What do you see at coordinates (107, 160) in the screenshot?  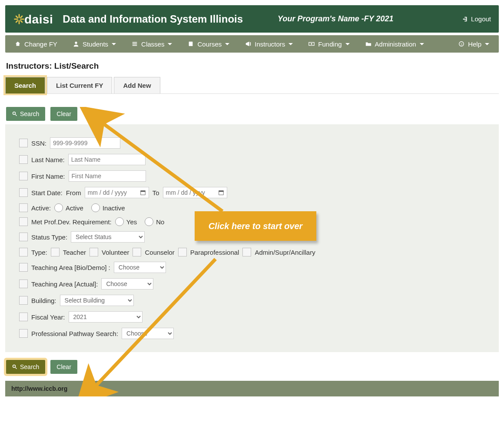 I see `input-last-name` at bounding box center [107, 160].